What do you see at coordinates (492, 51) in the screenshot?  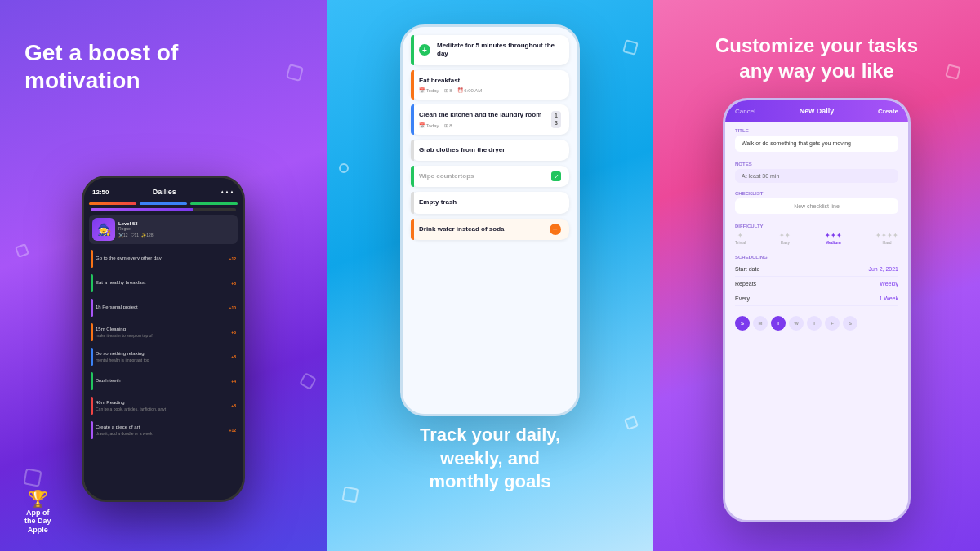 I see `task2-content-1: Meditate for 5 minutes throughout the da…` at bounding box center [492, 51].